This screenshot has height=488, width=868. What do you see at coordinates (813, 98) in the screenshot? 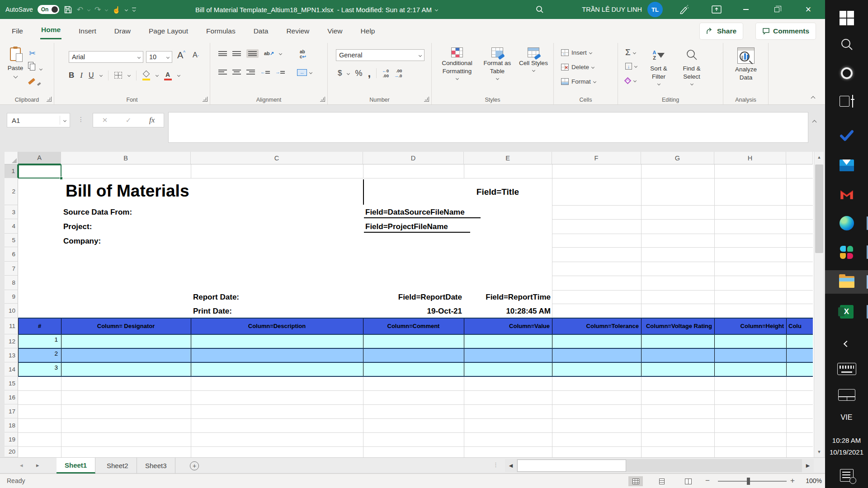
I see `collapse-ribbon-icon` at bounding box center [813, 98].